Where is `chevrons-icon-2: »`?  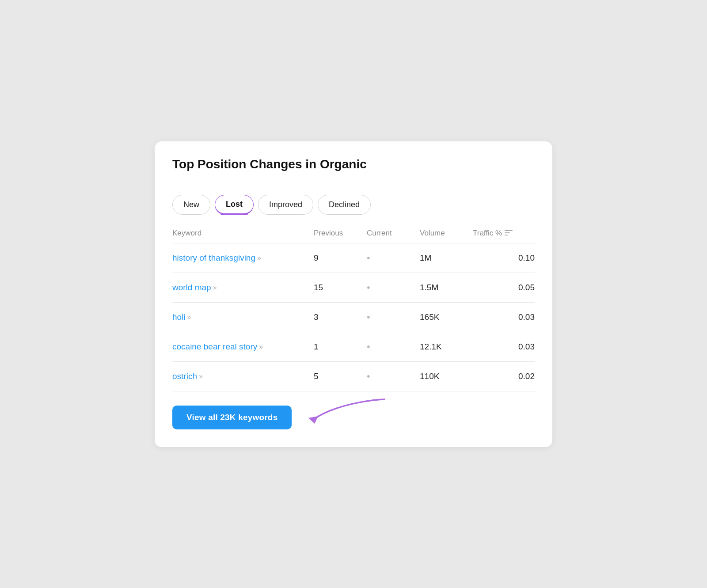
chevrons-icon-2: » is located at coordinates (189, 317).